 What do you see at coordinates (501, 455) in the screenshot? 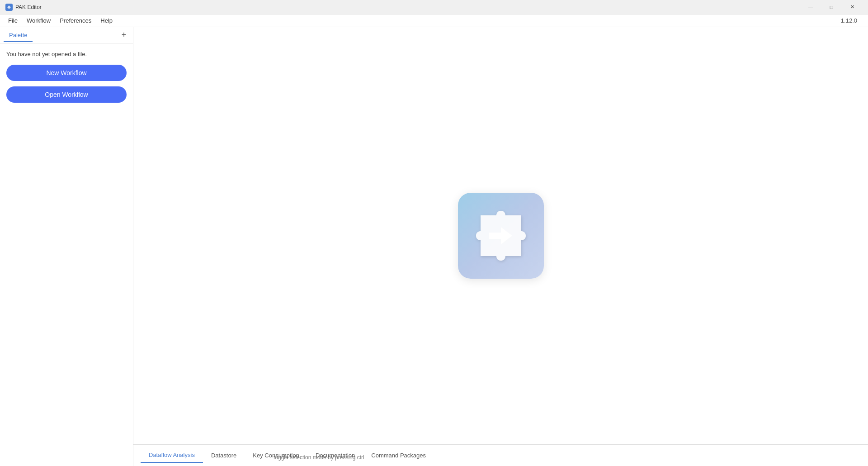
I see `bottom-tab-bar: Dataflow AnalysisDatastoreKey Consumptio…` at bounding box center [501, 455].